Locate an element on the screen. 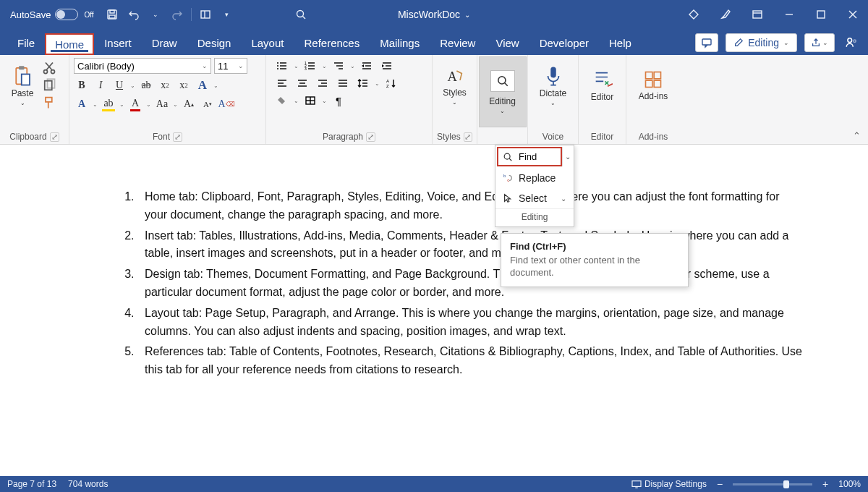  tab-insert: Insert is located at coordinates (118, 43).